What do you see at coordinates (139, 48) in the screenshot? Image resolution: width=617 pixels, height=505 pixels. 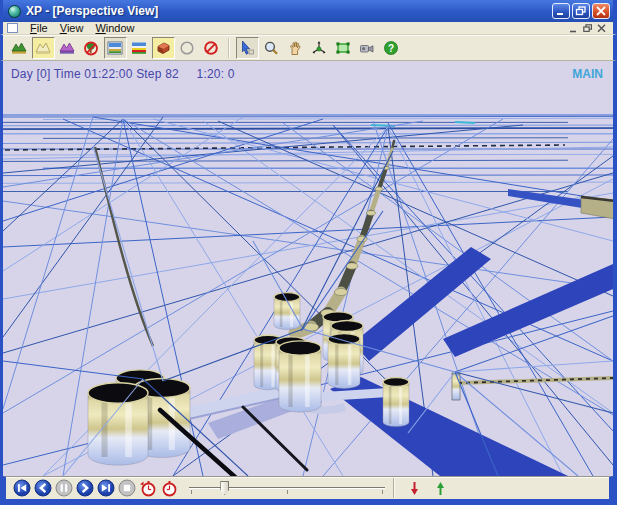 I see `legend-colors-icon` at bounding box center [139, 48].